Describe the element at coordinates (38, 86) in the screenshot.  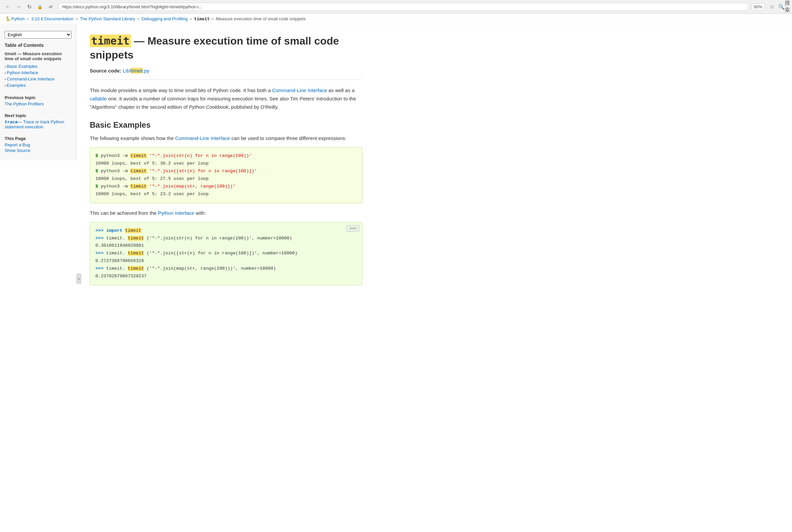
I see `toc-item-examples: Examples` at that location.